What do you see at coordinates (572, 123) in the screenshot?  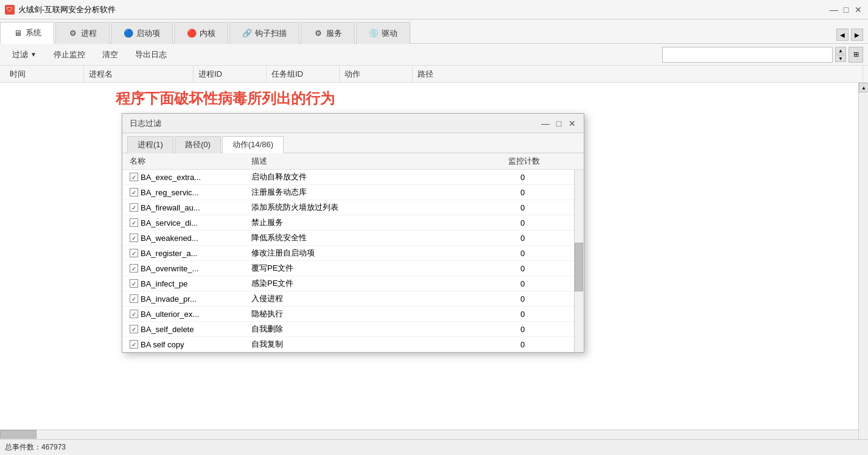 I see `dialog-close-button: ✕` at bounding box center [572, 123].